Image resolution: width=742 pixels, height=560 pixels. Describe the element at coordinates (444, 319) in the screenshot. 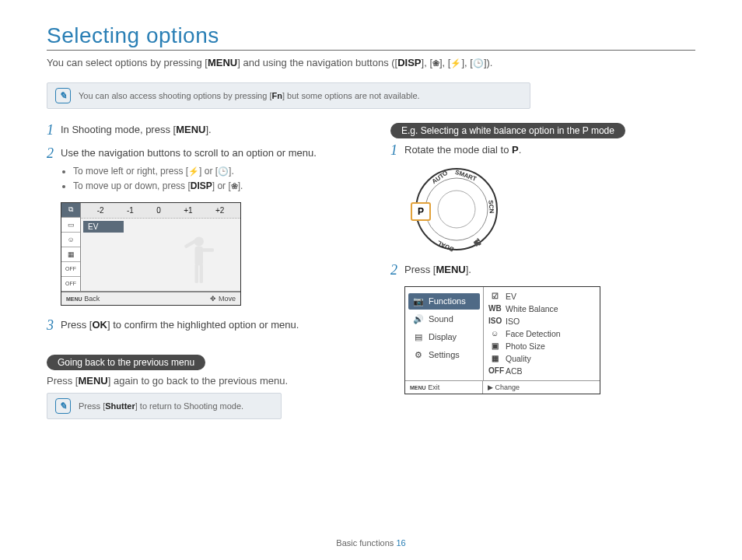

I see `menu-item-sound: 🔊Sound` at that location.